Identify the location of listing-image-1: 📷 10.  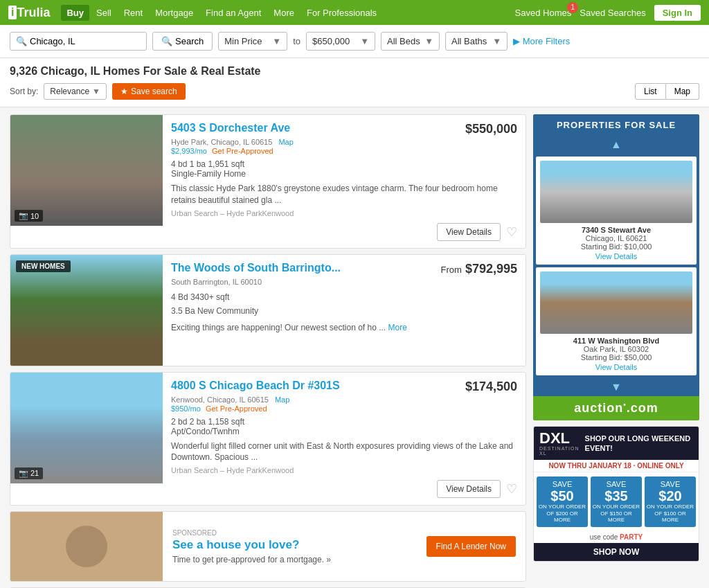
(87, 170).